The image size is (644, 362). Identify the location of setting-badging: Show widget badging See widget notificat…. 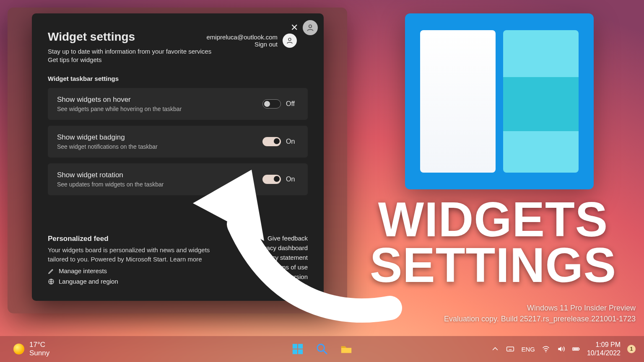
(178, 142).